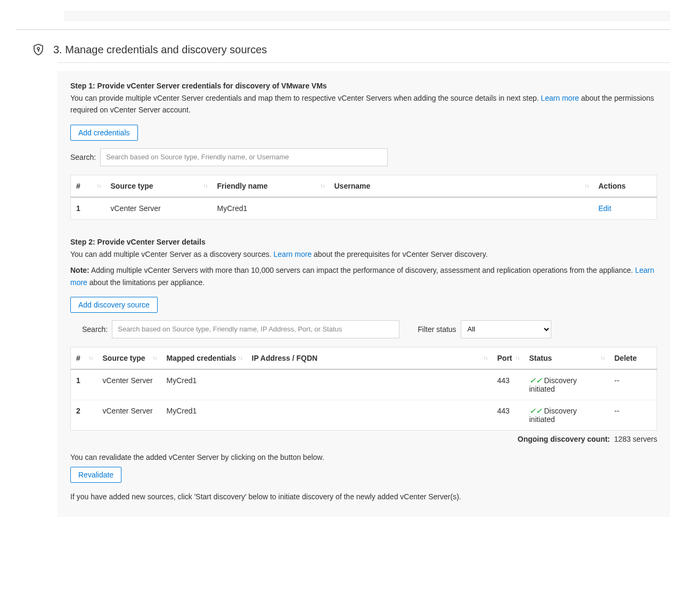 The image size is (686, 616). Describe the element at coordinates (146, 282) in the screenshot. I see `note-post: about the limitations per appliance.` at that location.